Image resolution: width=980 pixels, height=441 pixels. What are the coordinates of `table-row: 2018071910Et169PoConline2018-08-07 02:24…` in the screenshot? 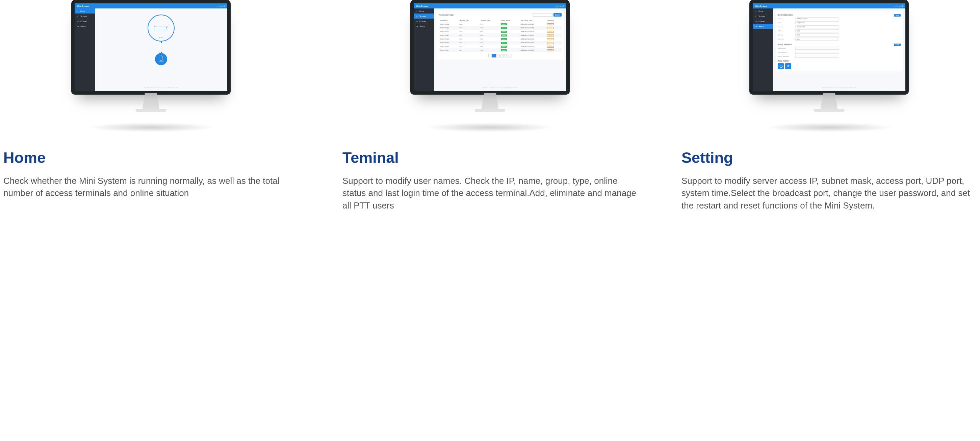 It's located at (500, 46).